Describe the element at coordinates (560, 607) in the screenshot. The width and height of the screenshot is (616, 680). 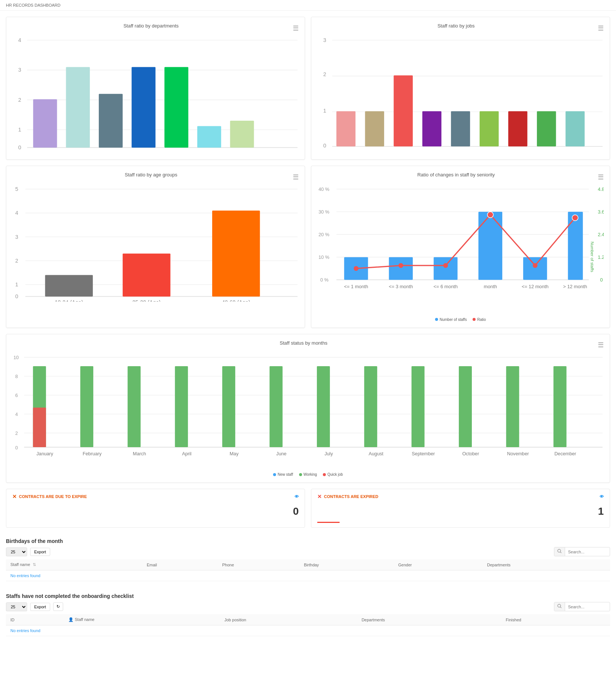
I see `onboarding-search-icon` at that location.